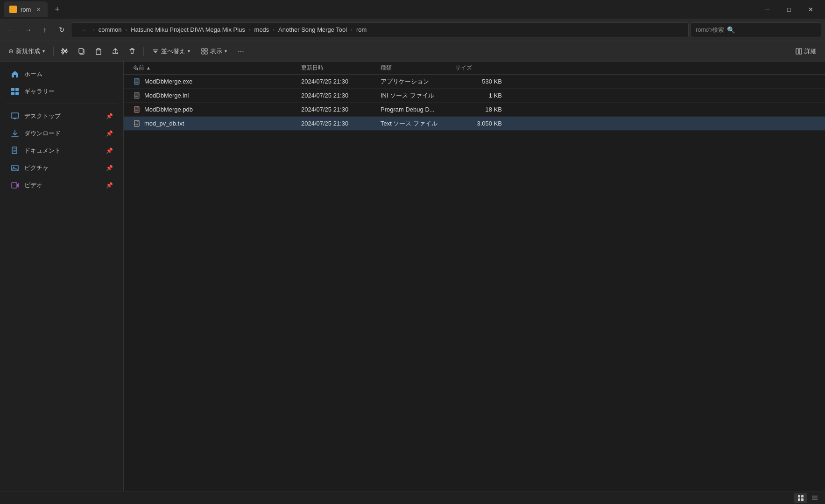  What do you see at coordinates (212, 68) in the screenshot?
I see `header-name: 名前 ▲` at bounding box center [212, 68].